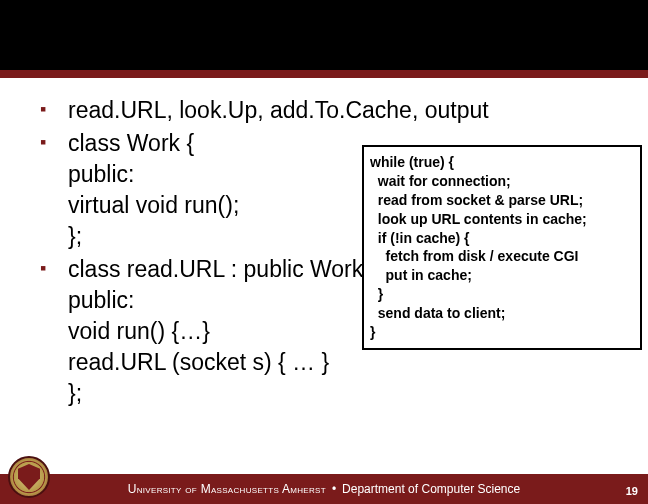 Image resolution: width=648 pixels, height=504 pixels. What do you see at coordinates (339, 110) in the screenshot?
I see `bullet-1: read.URL, look.Up, add.To.Cache, output` at bounding box center [339, 110].